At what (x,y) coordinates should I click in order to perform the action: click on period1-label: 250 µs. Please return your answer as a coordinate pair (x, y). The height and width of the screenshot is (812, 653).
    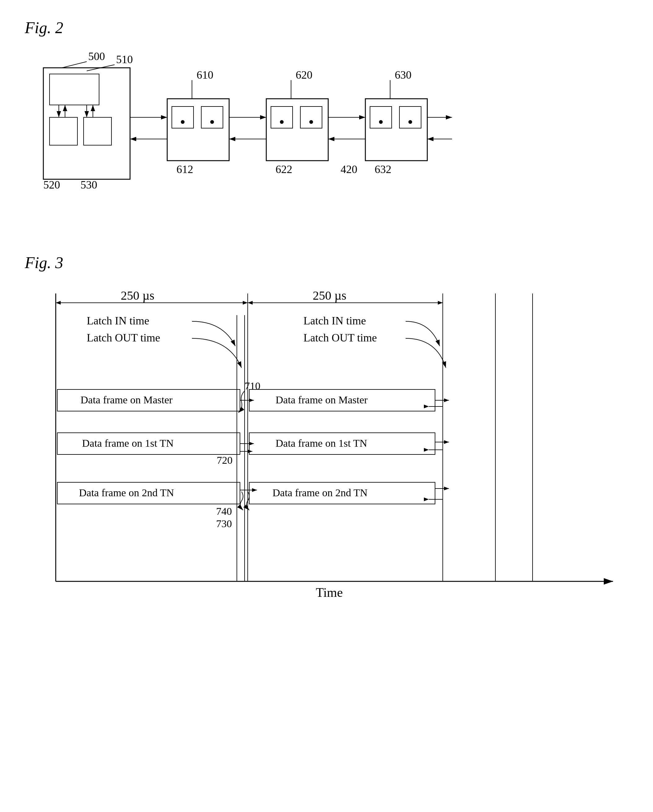
    Looking at the image, I should click on (138, 295).